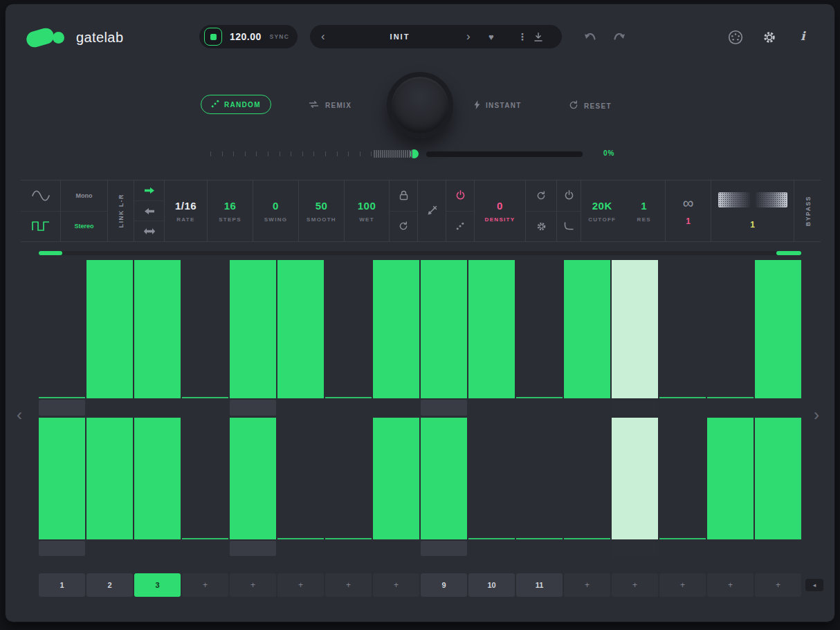 The image size is (840, 630). What do you see at coordinates (602, 212) in the screenshot?
I see `cutoff-control: 20K CUTOFF` at bounding box center [602, 212].